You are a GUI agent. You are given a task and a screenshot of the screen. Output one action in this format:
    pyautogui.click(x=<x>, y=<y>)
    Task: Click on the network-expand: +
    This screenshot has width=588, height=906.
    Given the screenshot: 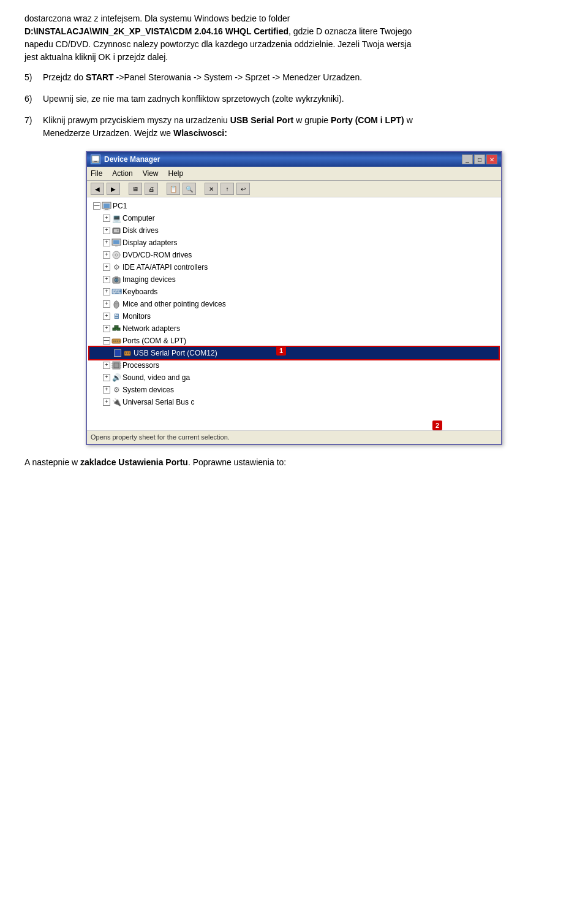 What is the action you would take?
    pyautogui.click(x=107, y=329)
    